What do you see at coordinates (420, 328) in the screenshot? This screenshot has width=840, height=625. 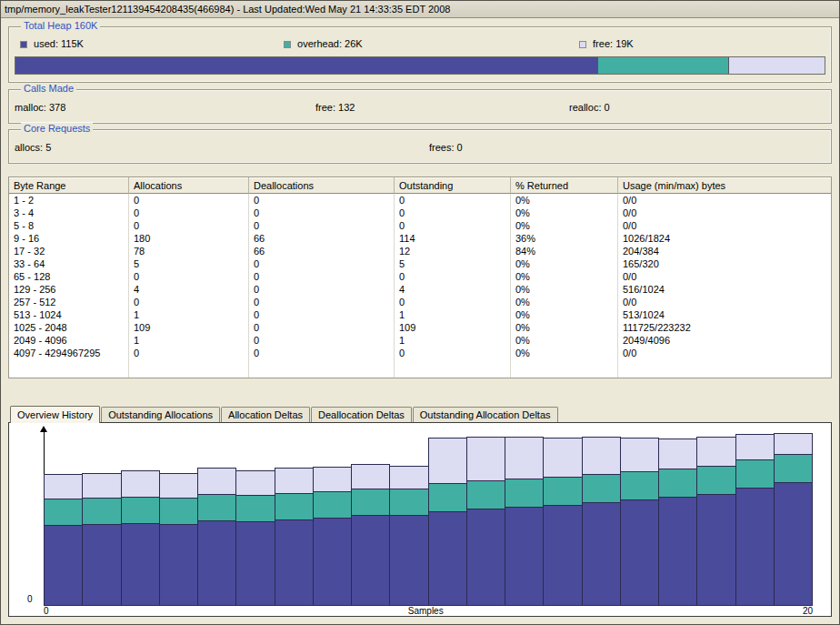 I see `table-row: 1025 - 204810901090%111725/223232` at bounding box center [420, 328].